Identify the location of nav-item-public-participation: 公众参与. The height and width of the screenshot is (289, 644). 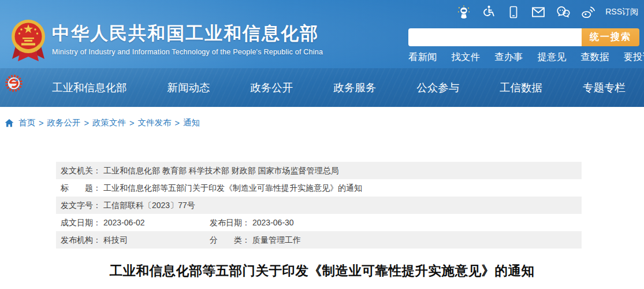
(438, 88).